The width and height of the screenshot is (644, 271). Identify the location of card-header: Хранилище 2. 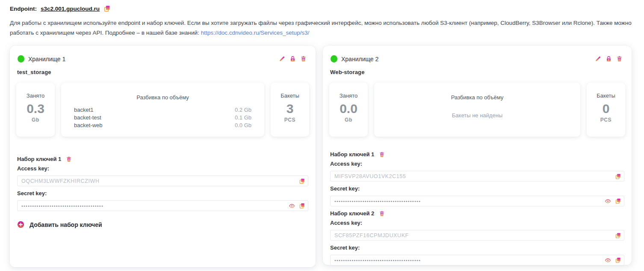
(477, 58).